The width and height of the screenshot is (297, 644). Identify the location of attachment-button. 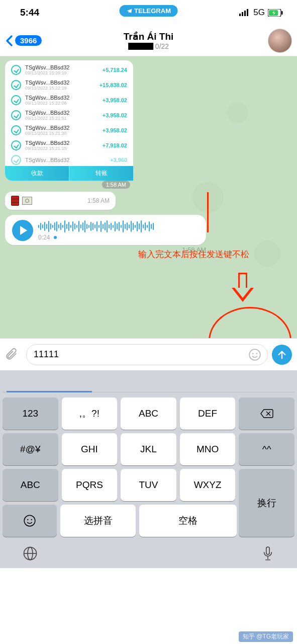
(14, 355).